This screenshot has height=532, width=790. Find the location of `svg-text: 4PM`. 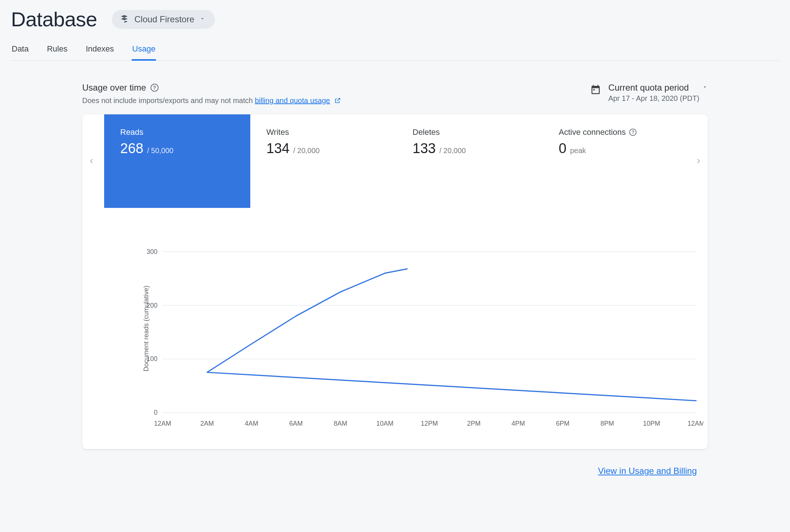

svg-text: 4PM is located at coordinates (518, 423).